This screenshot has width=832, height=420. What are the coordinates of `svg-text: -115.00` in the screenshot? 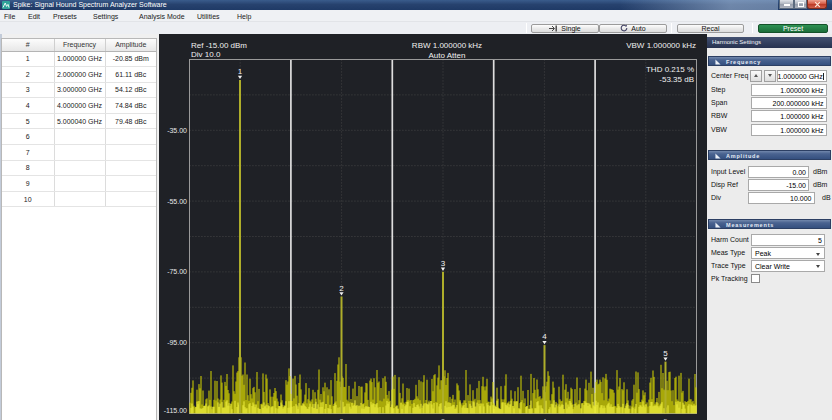 It's located at (176, 410).